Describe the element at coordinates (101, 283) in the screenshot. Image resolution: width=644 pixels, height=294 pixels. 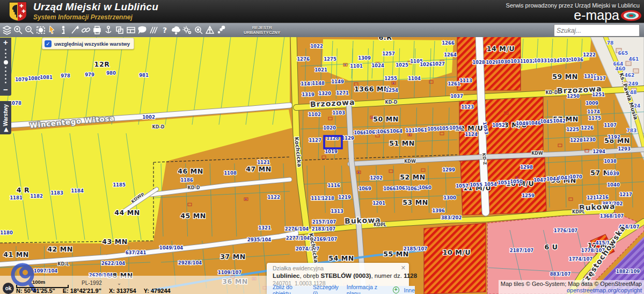
I see `crs-selector: PL-1992⌄` at that location.